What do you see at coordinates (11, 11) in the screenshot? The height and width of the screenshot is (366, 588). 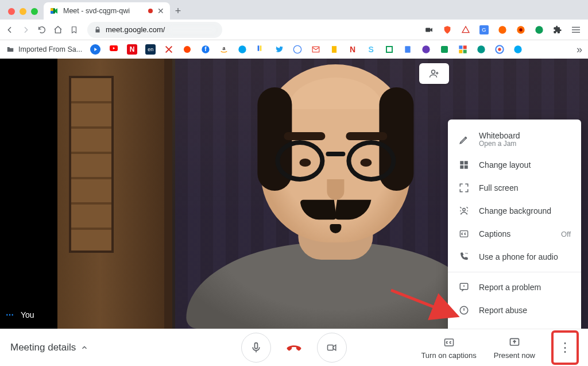 I see `close-window-icon` at bounding box center [11, 11].